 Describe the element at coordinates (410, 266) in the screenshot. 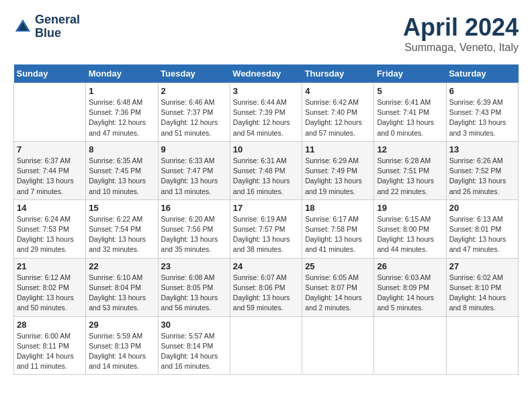

I see `day-number: 26` at that location.